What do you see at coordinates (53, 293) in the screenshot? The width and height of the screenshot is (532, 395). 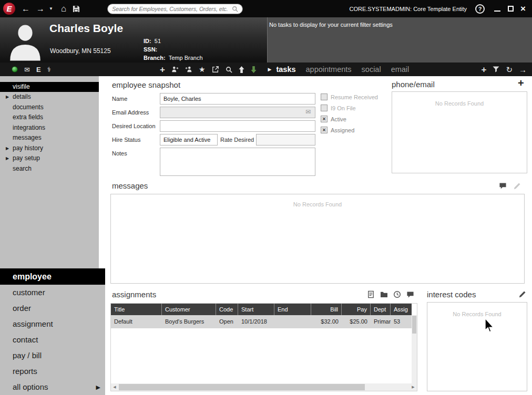 I see `sidebar-module-customer: customer` at bounding box center [53, 293].